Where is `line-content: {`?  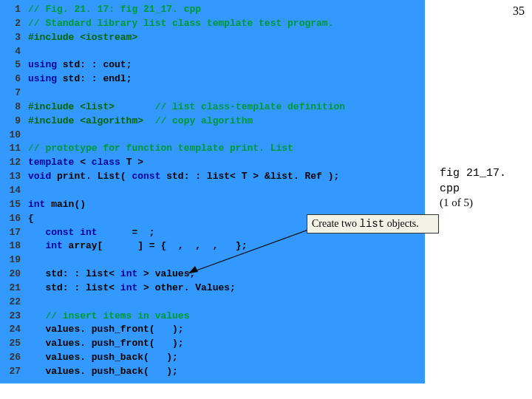 line-content: { is located at coordinates (31, 219).